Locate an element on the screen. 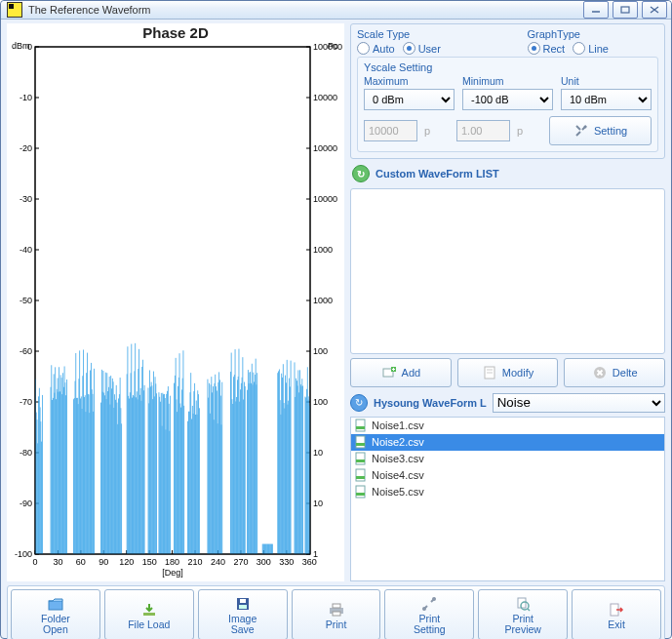 The height and width of the screenshot is (639, 672). scale-type-label: Scale Type is located at coordinates (423, 34).